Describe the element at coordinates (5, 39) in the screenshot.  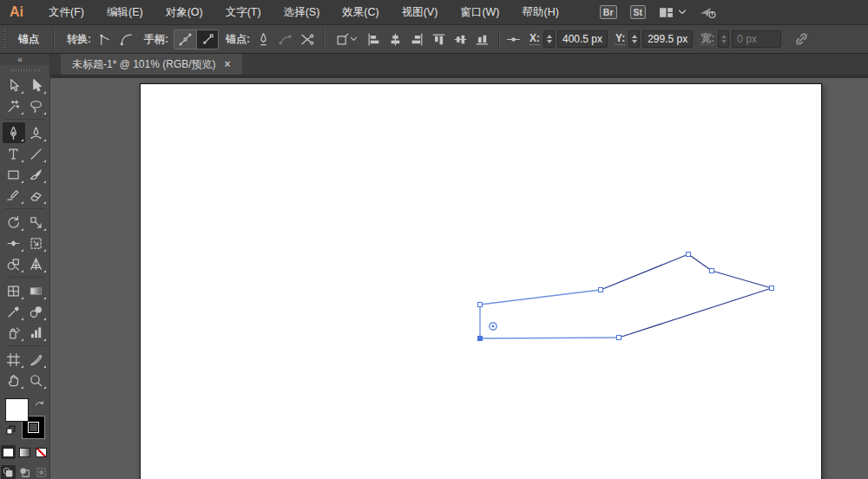
I see `panel-grip` at that location.